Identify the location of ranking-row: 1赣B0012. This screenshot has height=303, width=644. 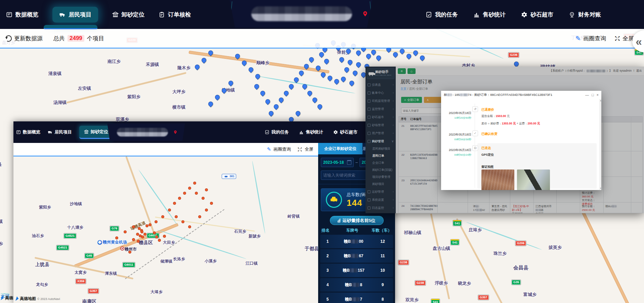
(357, 241).